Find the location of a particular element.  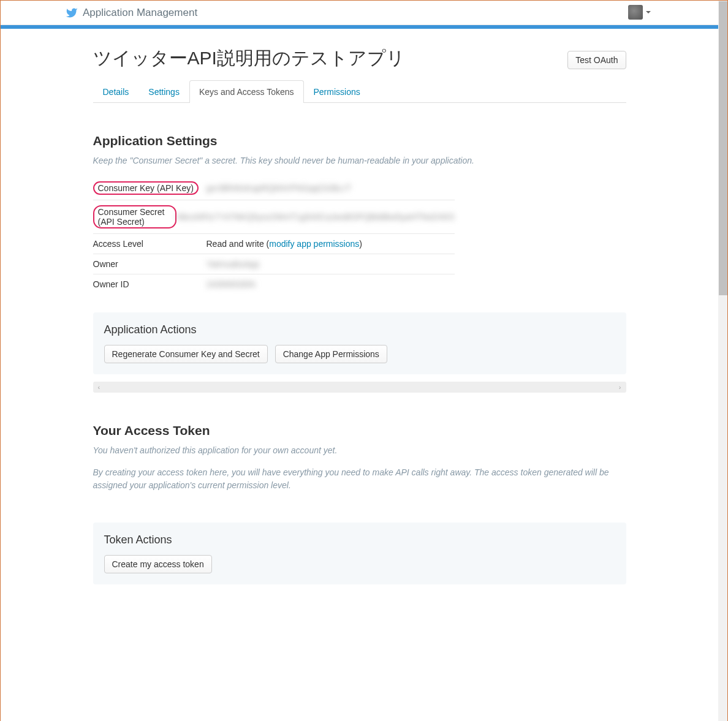

app-settings-desc: Keep the "Consumer Secret" a secret. Thi… is located at coordinates (360, 160).